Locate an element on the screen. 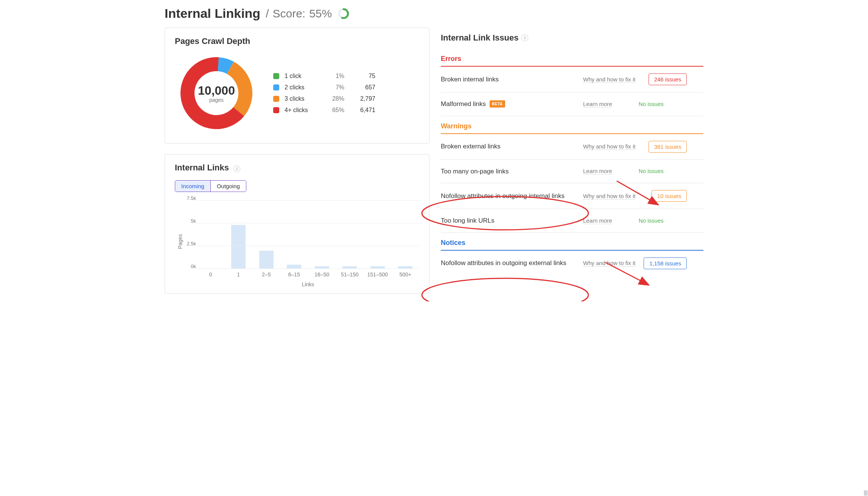 The height and width of the screenshot is (496, 868). y-tick: 5k is located at coordinates (188, 221).